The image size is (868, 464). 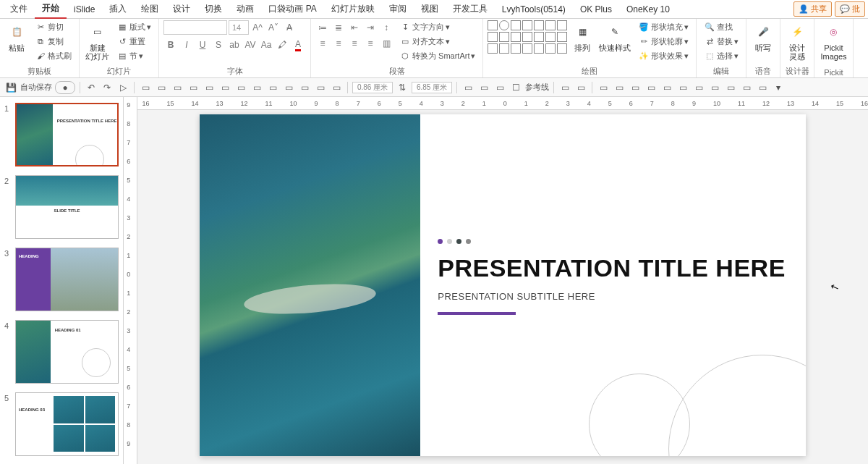 What do you see at coordinates (67, 135) in the screenshot?
I see `thumb-preview-1: PRESENTATION TITLE HERE` at bounding box center [67, 135].